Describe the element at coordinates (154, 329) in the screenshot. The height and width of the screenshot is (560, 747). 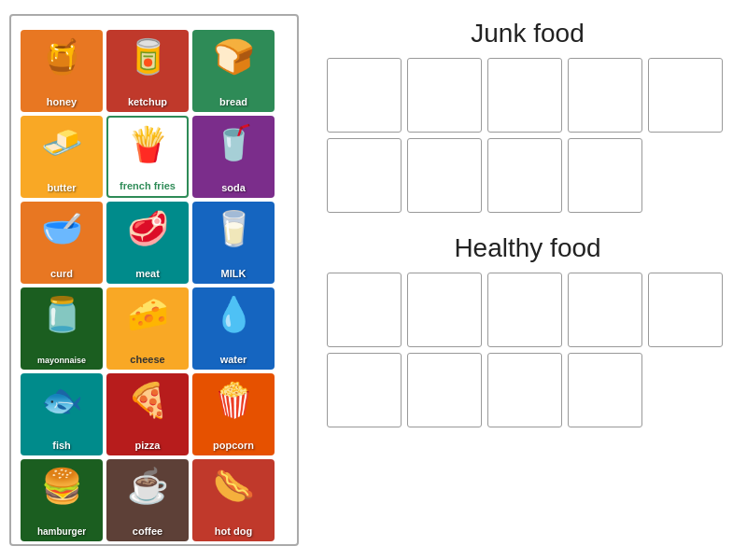
I see `food-row-4: 🫙 mayonnaise 🧀 cheese 💧 water` at that location.